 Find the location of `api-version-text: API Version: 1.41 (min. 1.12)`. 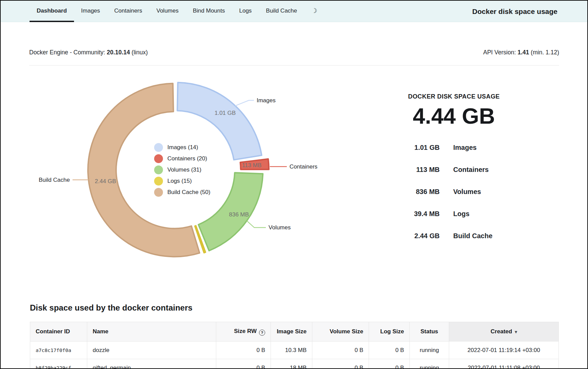

api-version-text: API Version: 1.41 (min. 1.12) is located at coordinates (521, 52).